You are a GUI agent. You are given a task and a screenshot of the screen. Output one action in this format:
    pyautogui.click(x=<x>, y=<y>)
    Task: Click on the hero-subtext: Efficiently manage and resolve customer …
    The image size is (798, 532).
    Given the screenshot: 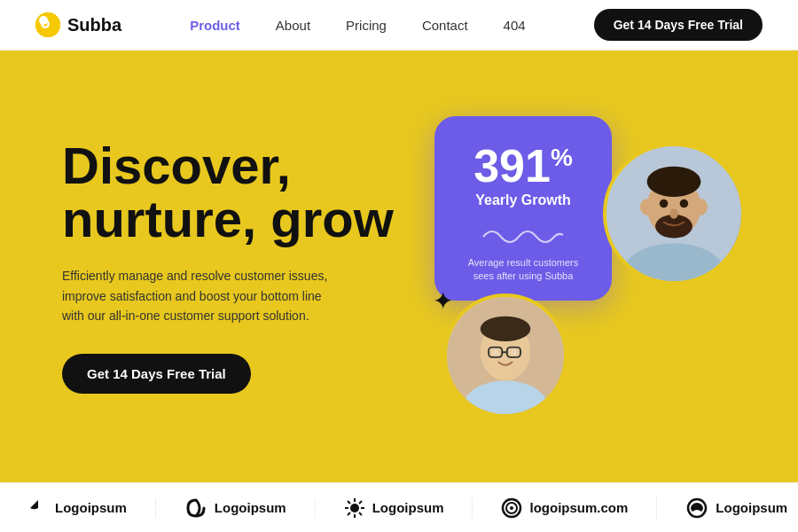 What is the action you would take?
    pyautogui.click(x=204, y=296)
    